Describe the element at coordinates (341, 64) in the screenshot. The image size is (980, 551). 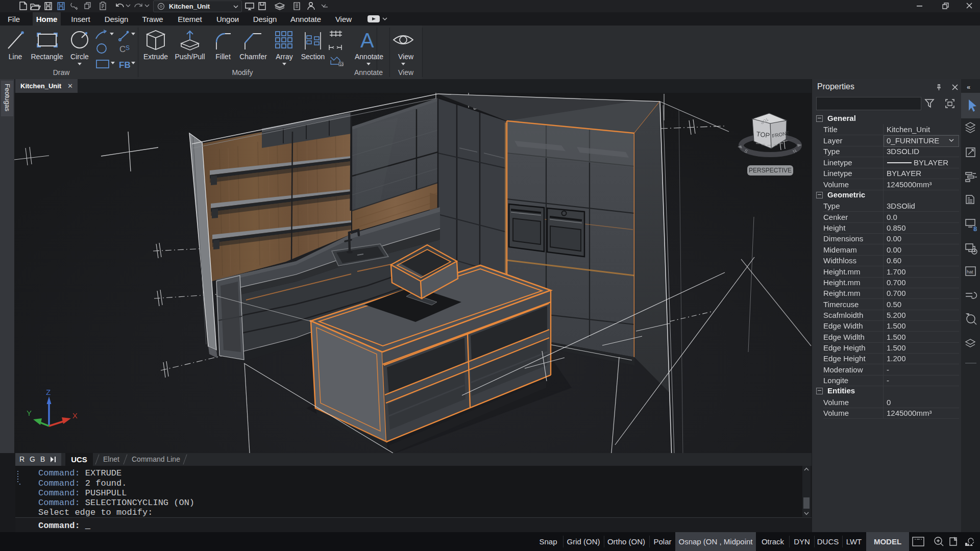
I see `svg-text: 10` at that location.